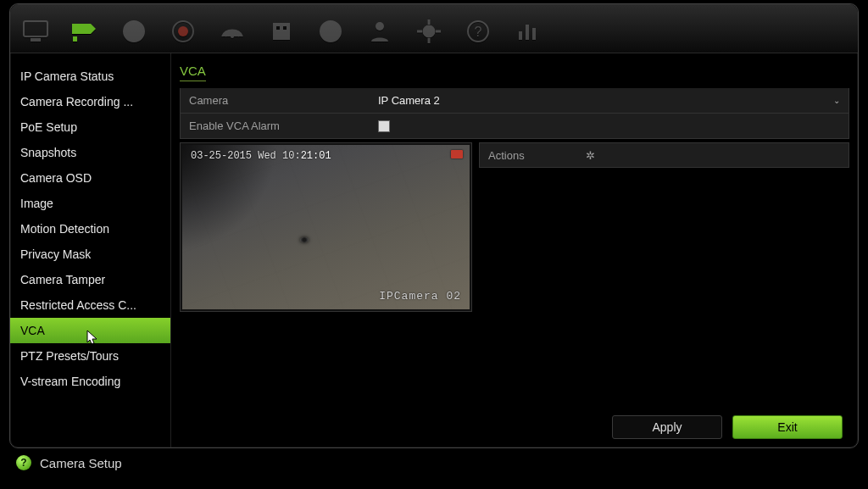 This screenshot has height=489, width=868. What do you see at coordinates (610, 100) in the screenshot?
I see `camera-select: IP Camera 2 ⌄` at bounding box center [610, 100].